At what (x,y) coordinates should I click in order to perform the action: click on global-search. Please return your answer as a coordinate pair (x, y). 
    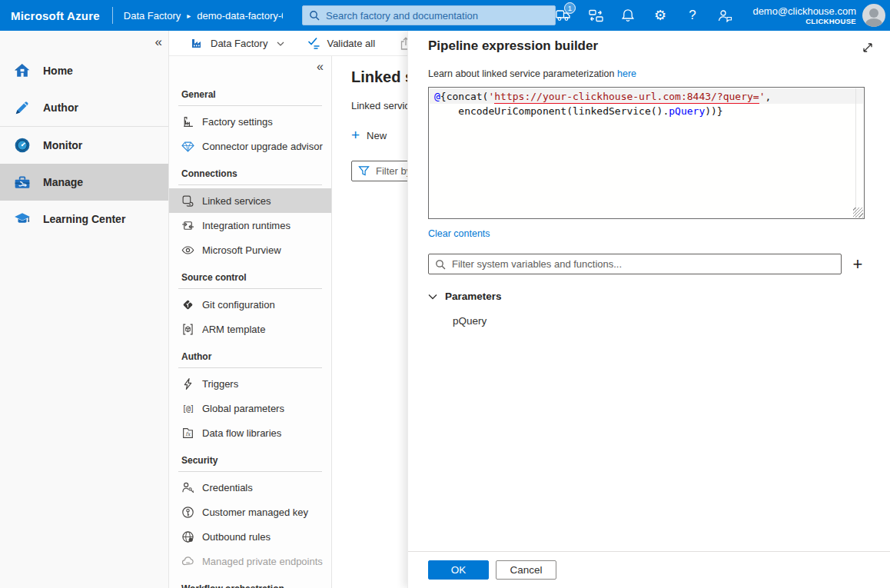
    Looking at the image, I should click on (429, 15).